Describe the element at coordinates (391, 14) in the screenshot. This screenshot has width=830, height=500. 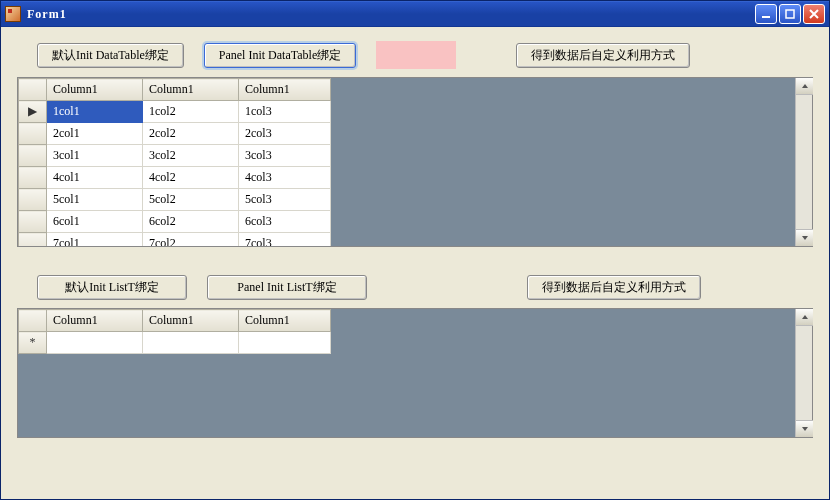
I see `window-title: Form1` at that location.